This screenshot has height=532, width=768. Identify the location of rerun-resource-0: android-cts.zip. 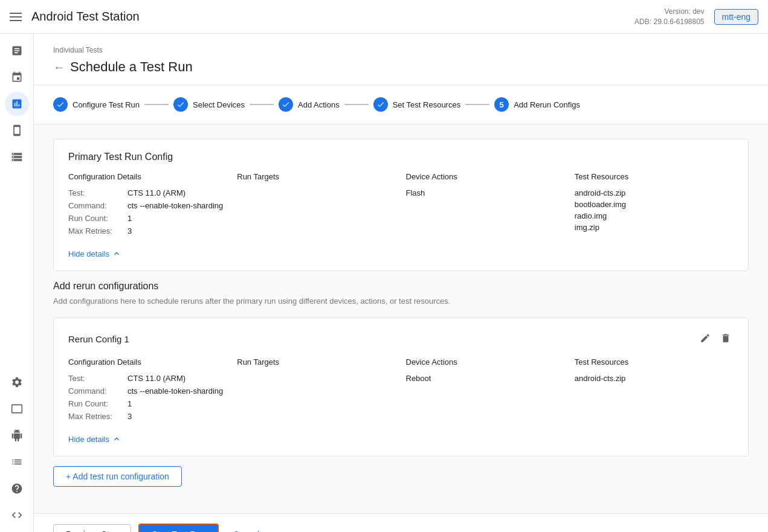
(654, 378).